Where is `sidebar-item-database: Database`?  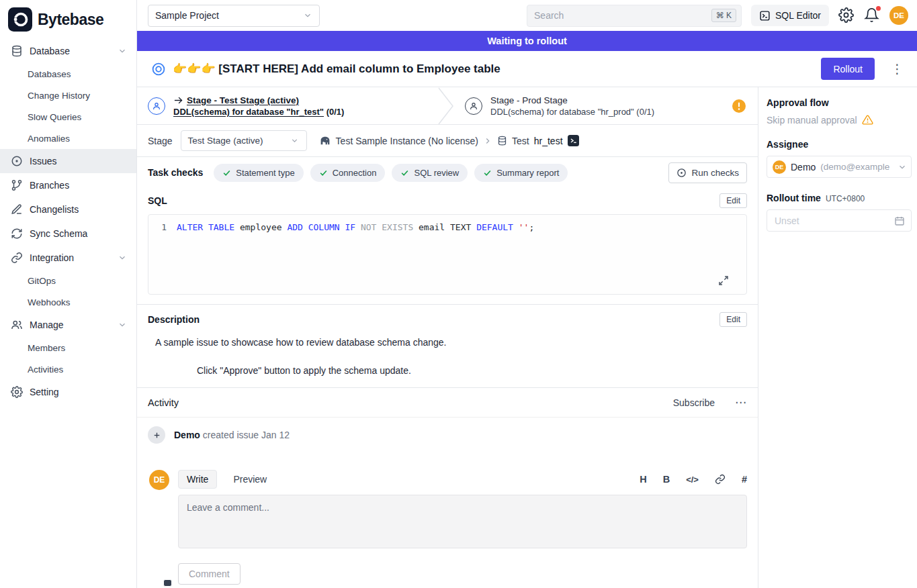 sidebar-item-database: Database is located at coordinates (69, 51).